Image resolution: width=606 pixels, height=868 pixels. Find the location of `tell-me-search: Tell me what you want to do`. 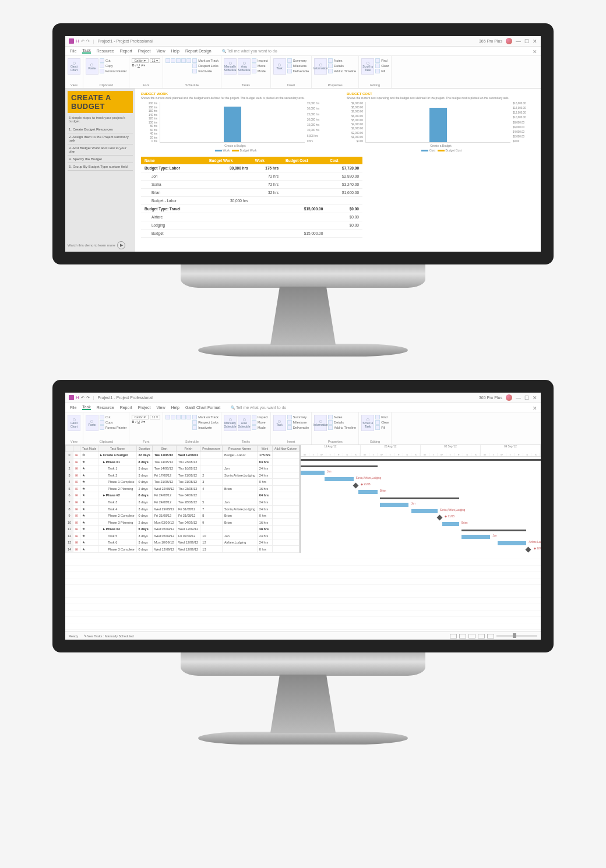

tell-me-search: Tell me what you want to do is located at coordinates (259, 408).